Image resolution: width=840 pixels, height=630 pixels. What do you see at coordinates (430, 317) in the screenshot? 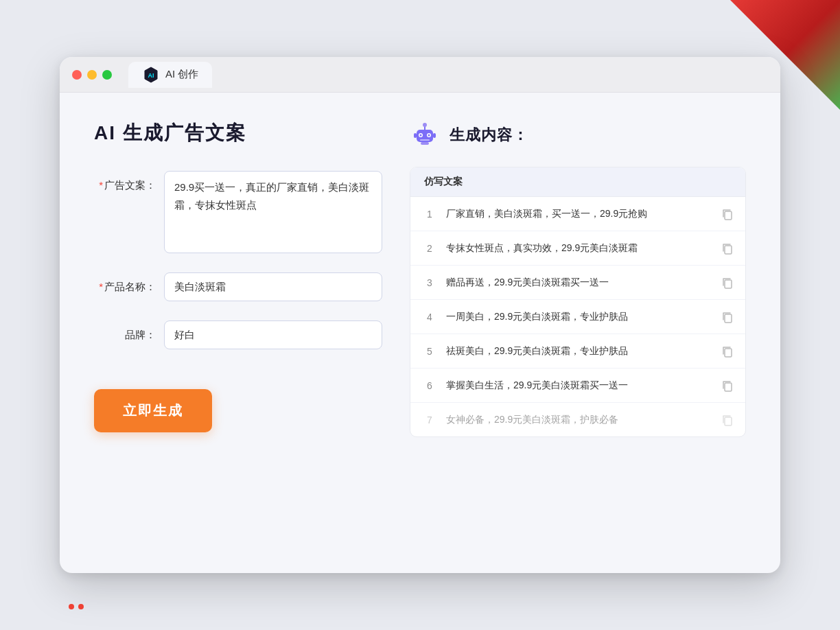
I see `row-number: 4` at bounding box center [430, 317].